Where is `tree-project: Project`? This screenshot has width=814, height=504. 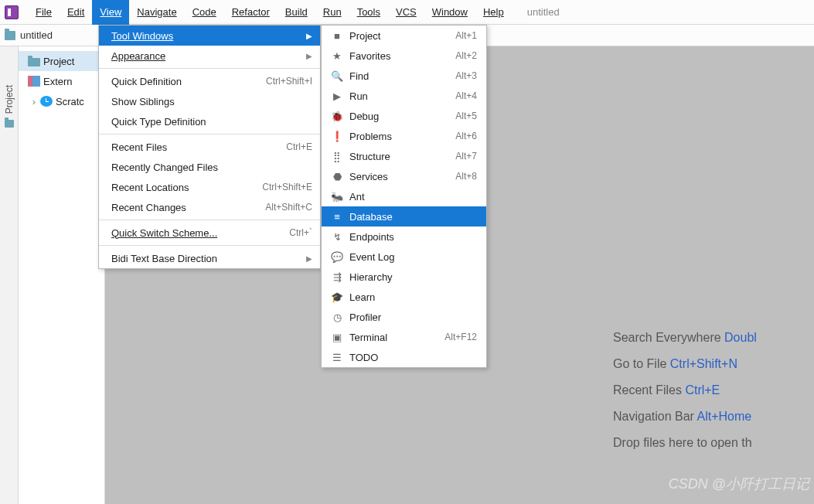
tree-project: Project is located at coordinates (62, 61).